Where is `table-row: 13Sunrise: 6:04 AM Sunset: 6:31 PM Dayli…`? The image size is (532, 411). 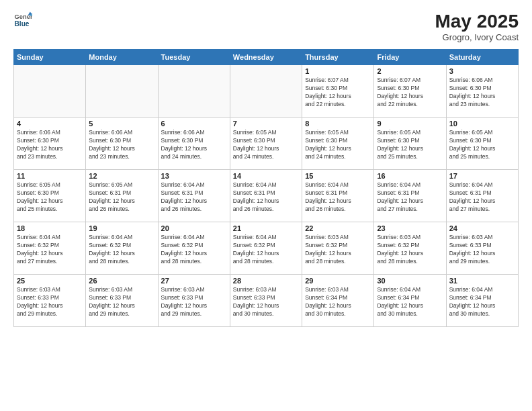 table-row: 13Sunrise: 6:04 AM Sunset: 6:31 PM Dayli… is located at coordinates (193, 196).